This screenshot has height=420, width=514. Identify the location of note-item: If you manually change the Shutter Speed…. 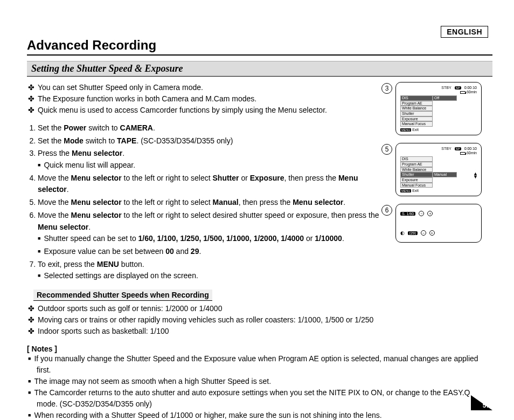
(265, 364).